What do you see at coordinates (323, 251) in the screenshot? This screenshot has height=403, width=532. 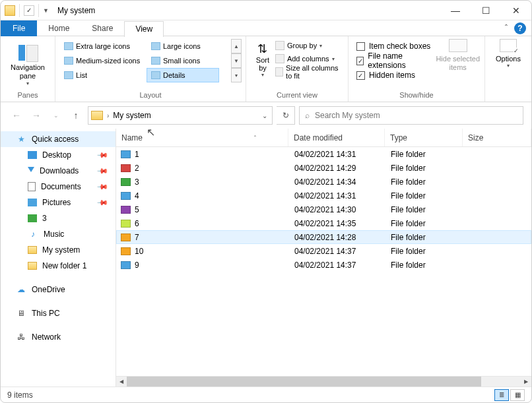 I see `file-row: 1004/02/2021 14:37File folder` at bounding box center [323, 251].